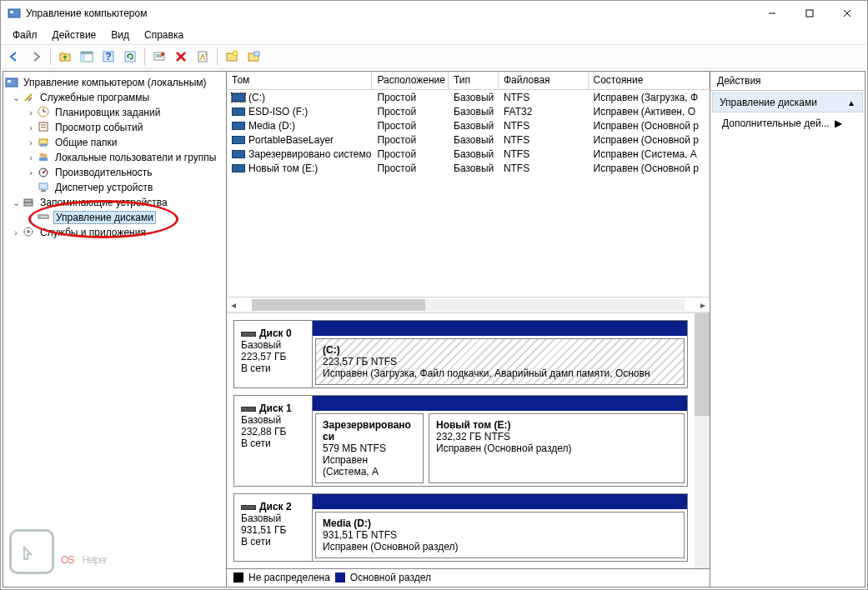  What do you see at coordinates (649, 81) in the screenshot?
I see `col-status: Состояние` at bounding box center [649, 81].